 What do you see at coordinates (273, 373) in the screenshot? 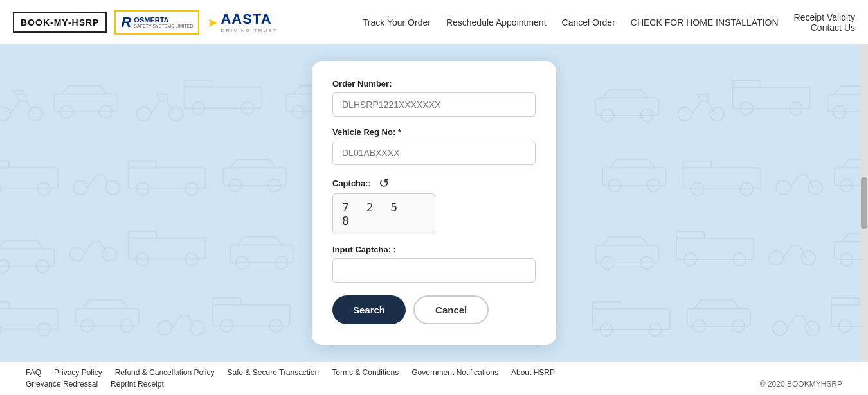
I see `footer-link: Safe & Secure Transaction` at bounding box center [273, 373].